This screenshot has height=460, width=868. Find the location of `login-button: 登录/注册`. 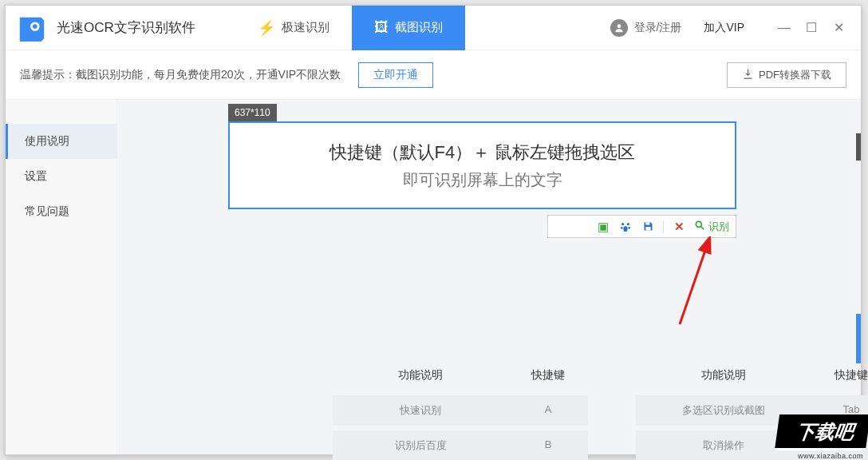

login-button: 登录/注册 is located at coordinates (646, 28).